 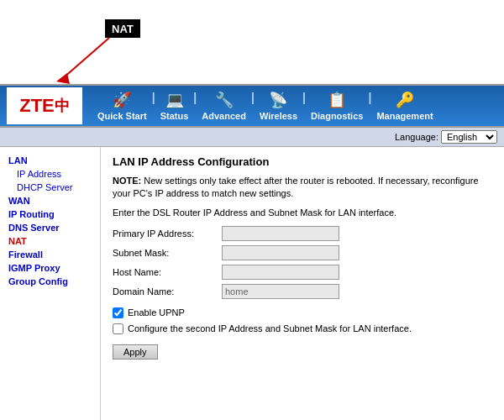 What do you see at coordinates (45, 106) in the screenshot?
I see `logo: ZTE中` at bounding box center [45, 106].